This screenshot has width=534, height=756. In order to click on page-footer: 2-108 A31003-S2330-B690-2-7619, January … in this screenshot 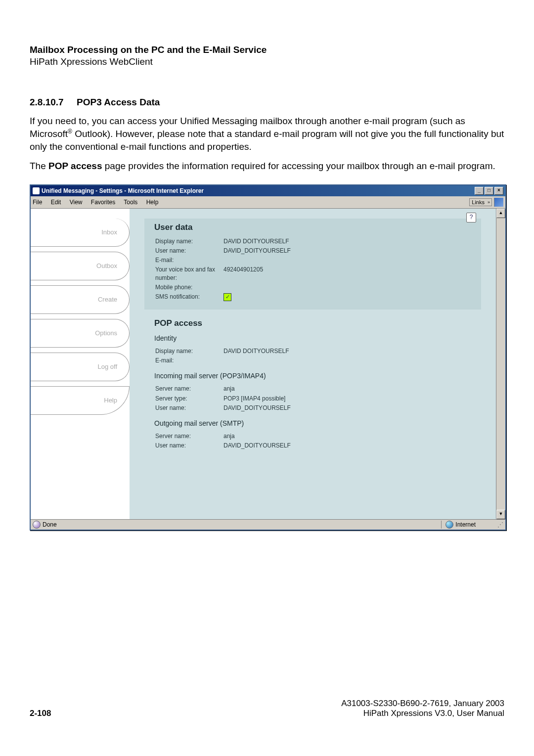, I will do `click(267, 709)`.